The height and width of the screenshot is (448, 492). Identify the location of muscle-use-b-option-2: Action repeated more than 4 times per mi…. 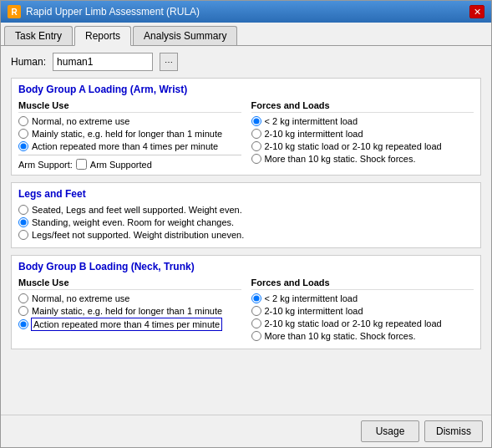
(130, 324).